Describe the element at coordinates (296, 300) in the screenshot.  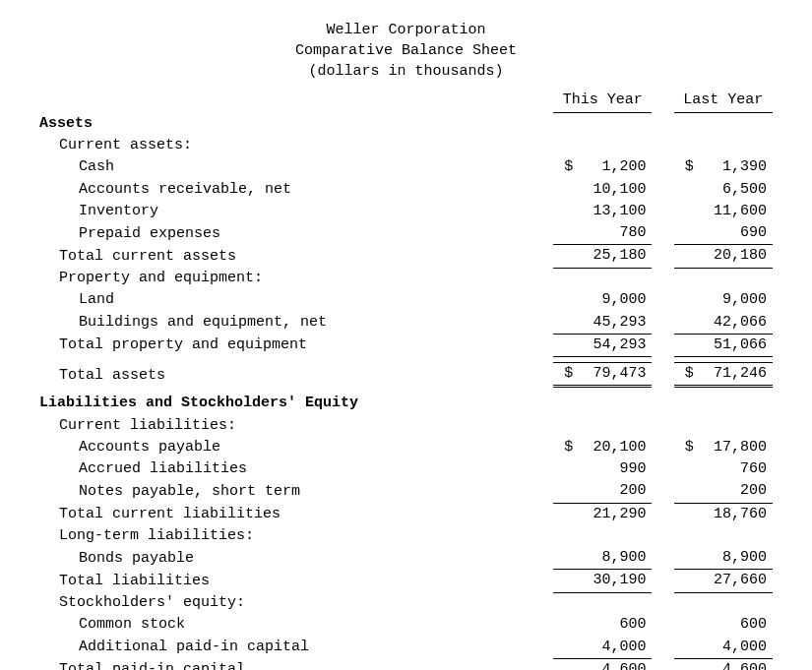
I see `label-land: Land` at that location.